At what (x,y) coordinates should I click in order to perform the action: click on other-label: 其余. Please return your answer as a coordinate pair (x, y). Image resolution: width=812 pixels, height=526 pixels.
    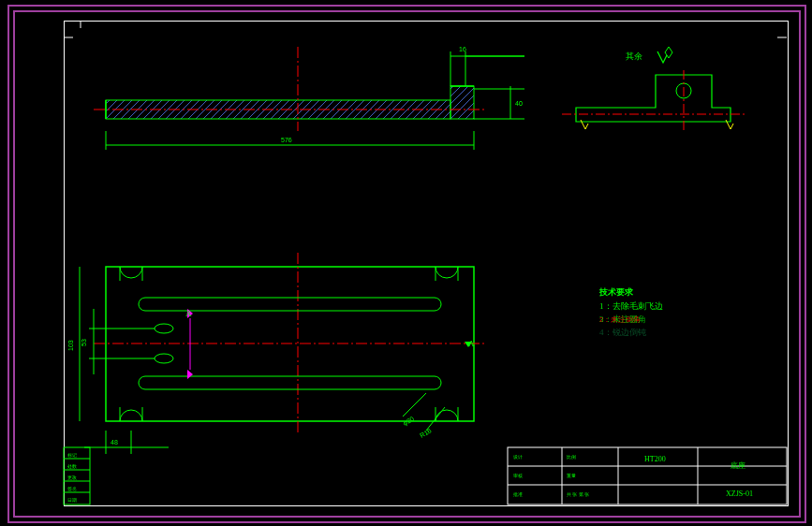
    Looking at the image, I should click on (634, 56).